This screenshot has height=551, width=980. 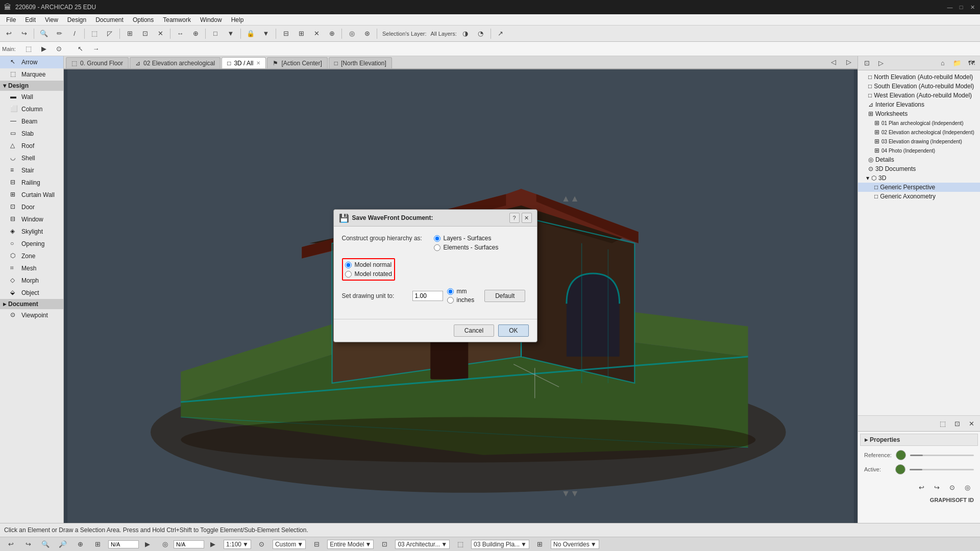 What do you see at coordinates (384, 544) in the screenshot?
I see `model-icon: ⊡` at bounding box center [384, 544].